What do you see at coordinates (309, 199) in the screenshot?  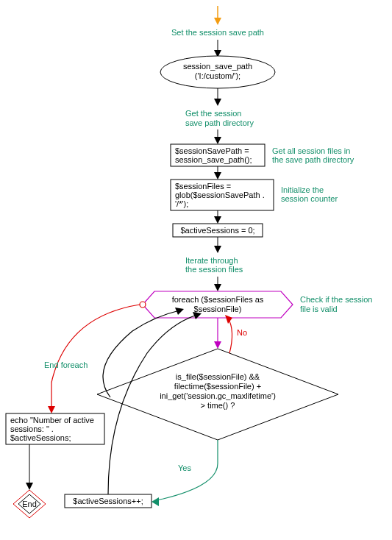 I see `annot-init-counter-l2: session counter` at bounding box center [309, 199].